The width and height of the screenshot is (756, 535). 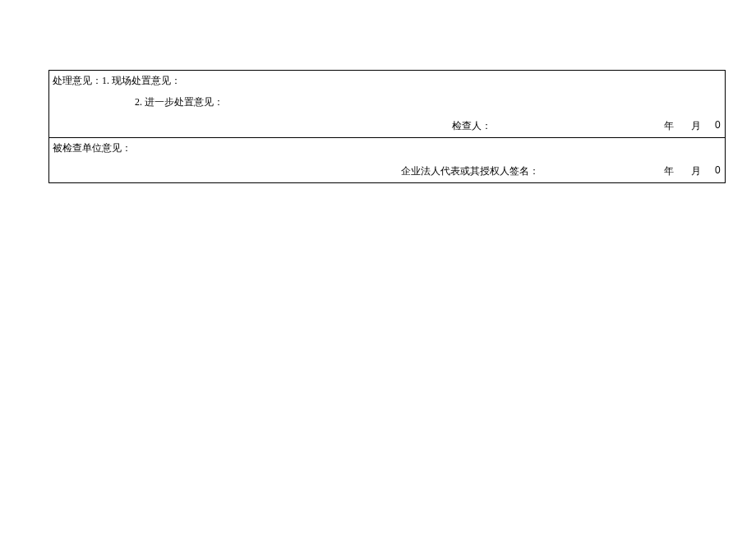 What do you see at coordinates (472, 127) in the screenshot?
I see `inspector-label: 检查人：` at bounding box center [472, 127].